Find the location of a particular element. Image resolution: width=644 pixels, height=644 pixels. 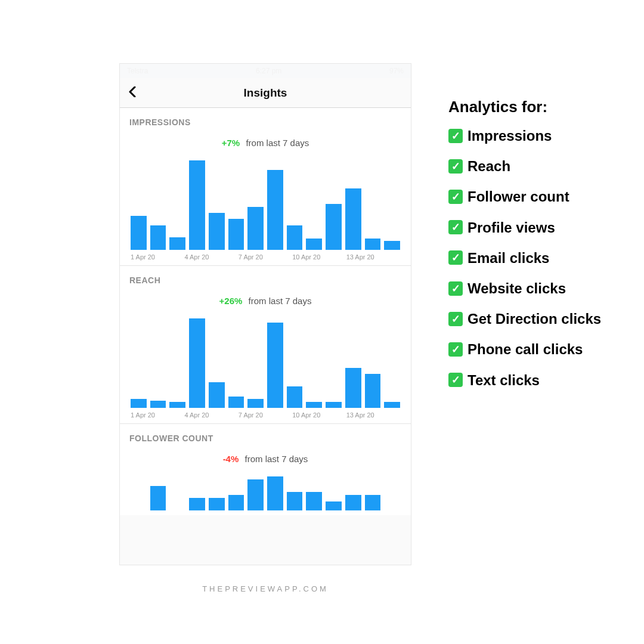

analytics-item-label: Reach is located at coordinates (489, 166).